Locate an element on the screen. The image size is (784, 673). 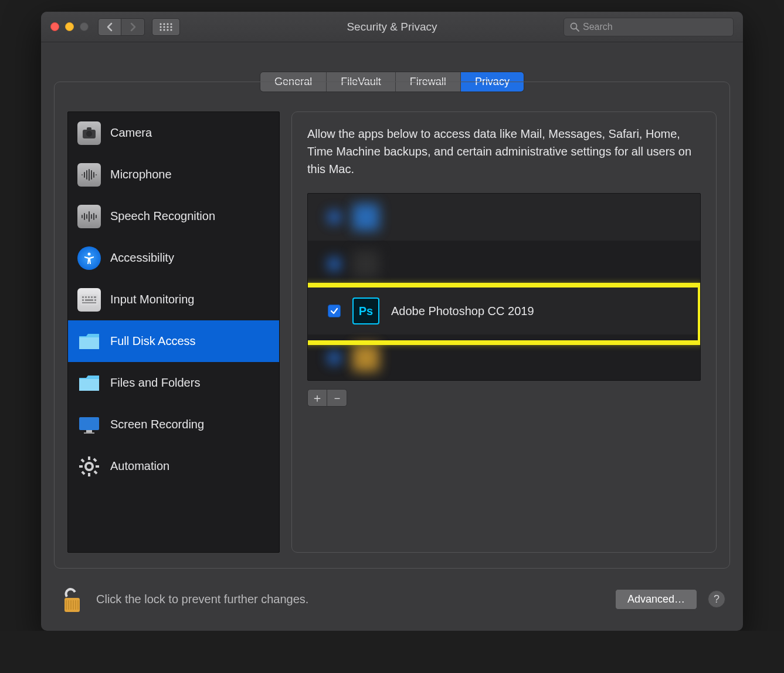
category-files-and-folders: Files and Folders is located at coordinates (174, 383).